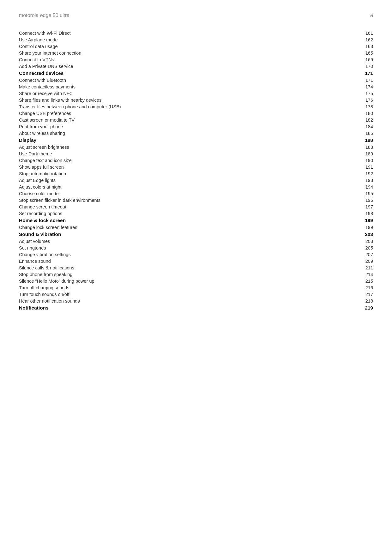 This screenshot has width=392, height=554. What do you see at coordinates (196, 154) in the screenshot?
I see `toc-item: Use Dark theme 189` at bounding box center [196, 154].